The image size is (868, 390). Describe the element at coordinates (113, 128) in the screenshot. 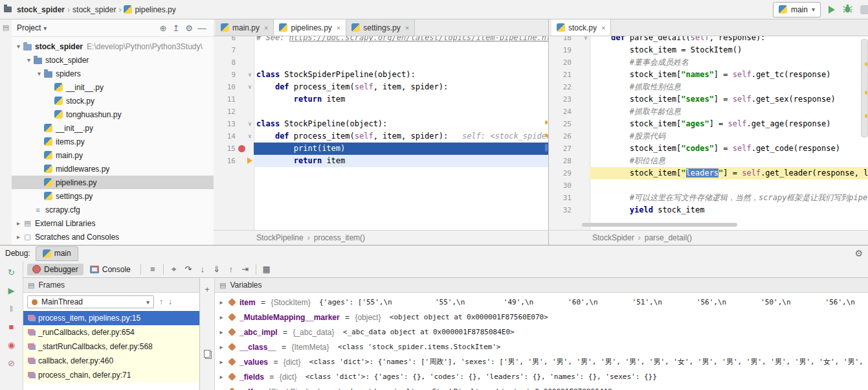

I see `tree-item: __init__.py` at that location.